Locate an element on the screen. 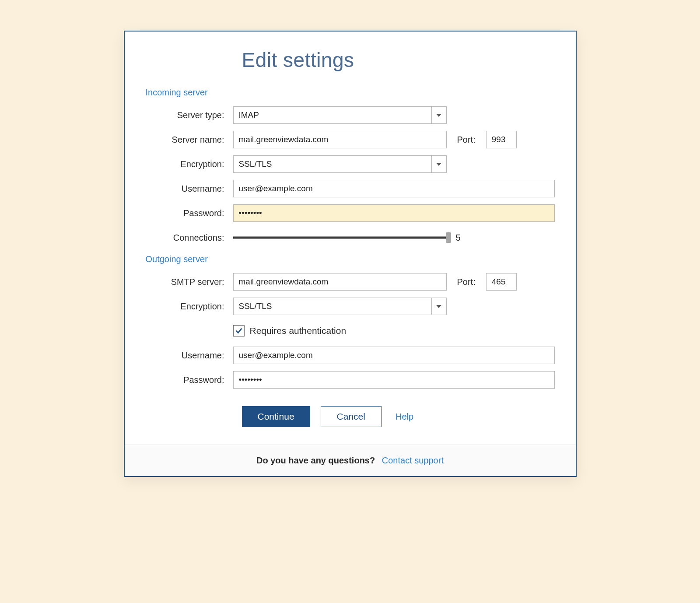 This screenshot has width=700, height=603. cancel-button: Cancel is located at coordinates (351, 417).